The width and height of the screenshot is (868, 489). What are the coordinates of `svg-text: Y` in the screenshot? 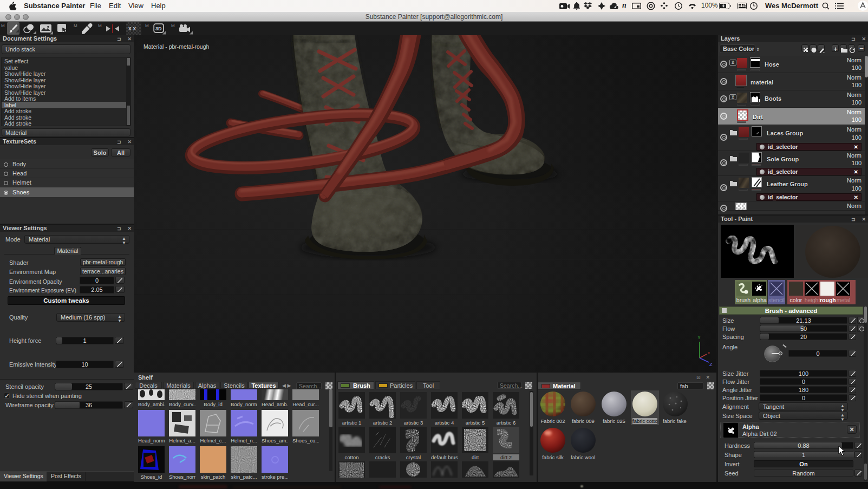 It's located at (699, 337).